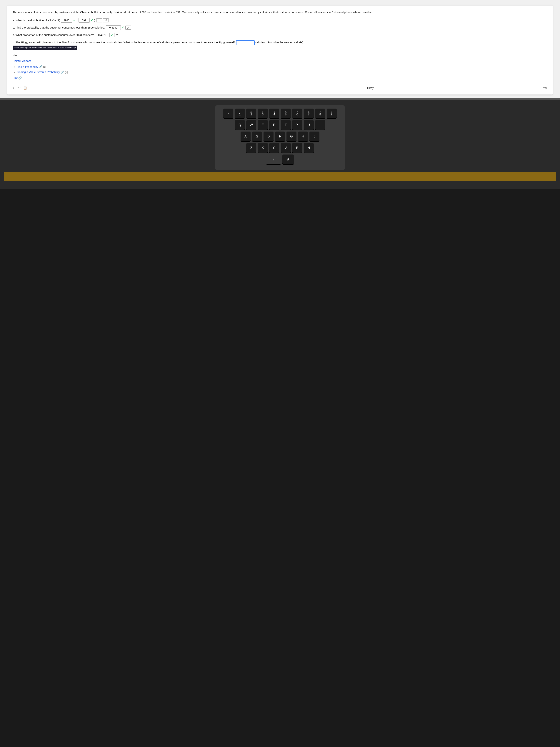 The image size is (560, 747). I want to click on question-a-comma: ,, so click(77, 20).